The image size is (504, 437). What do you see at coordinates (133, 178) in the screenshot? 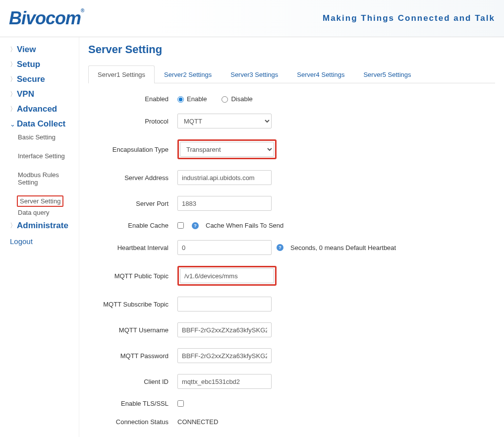
I see `server-addr-label: Server Address` at bounding box center [133, 178].